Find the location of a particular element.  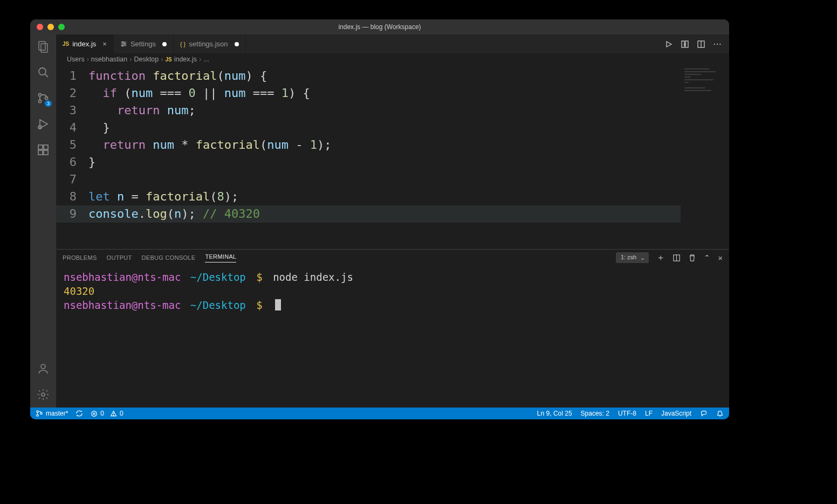

line-number: 4 is located at coordinates (72, 128).